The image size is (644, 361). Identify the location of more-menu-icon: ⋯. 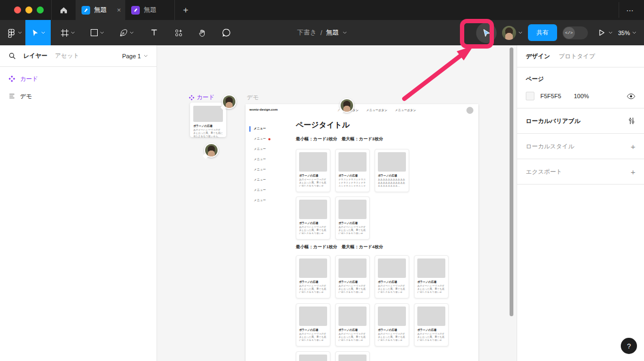
(631, 10).